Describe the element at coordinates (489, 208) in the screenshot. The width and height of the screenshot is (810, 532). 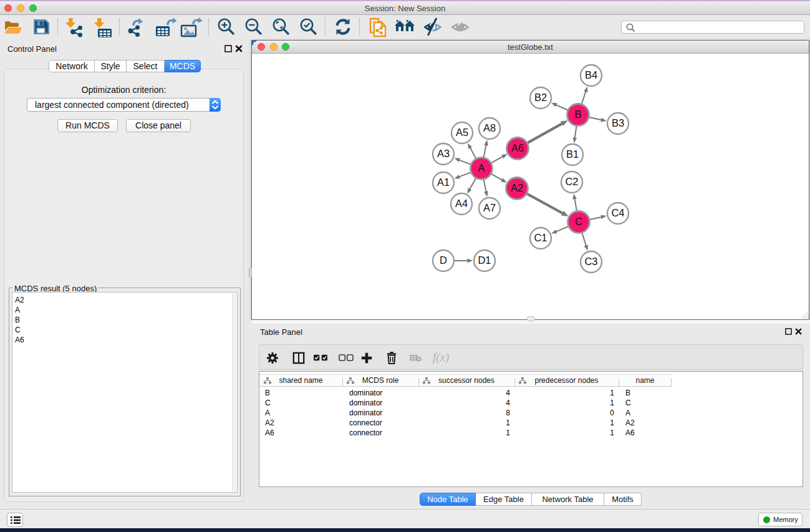
I see `svg-text: A7` at that location.